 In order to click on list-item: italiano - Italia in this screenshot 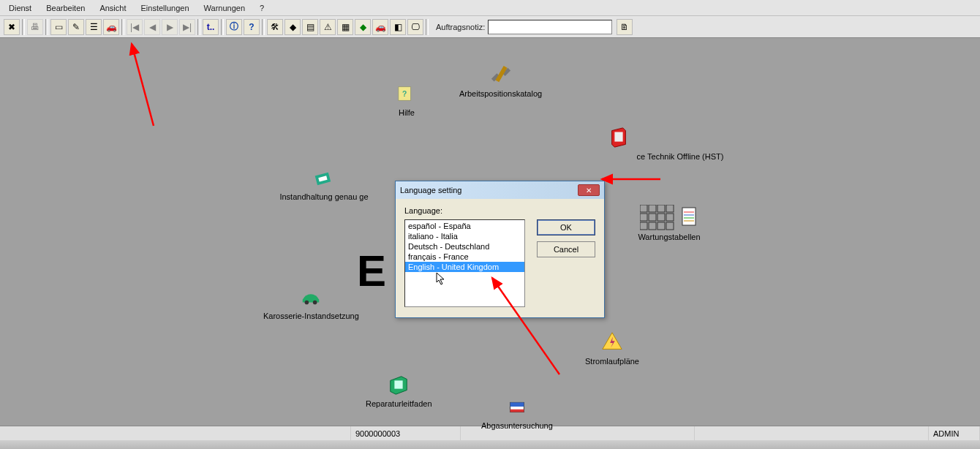, I will do `click(465, 236)`.